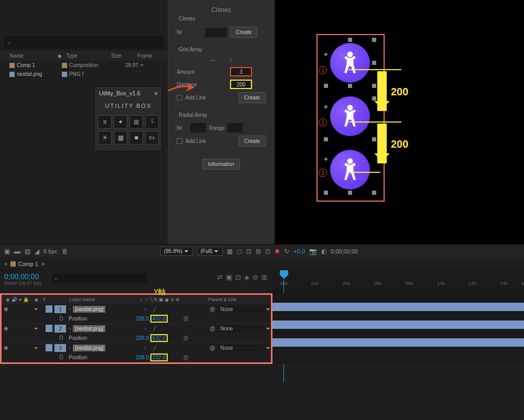 The width and height of the screenshot is (524, 420). Describe the element at coordinates (136, 357) in the screenshot. I see `property-row: Ö Position 208.0,232.0 @` at that location.